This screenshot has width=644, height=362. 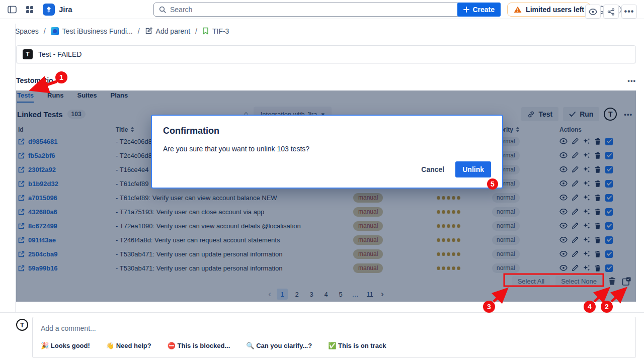 What do you see at coordinates (611, 12) in the screenshot?
I see `share-button` at bounding box center [611, 12].